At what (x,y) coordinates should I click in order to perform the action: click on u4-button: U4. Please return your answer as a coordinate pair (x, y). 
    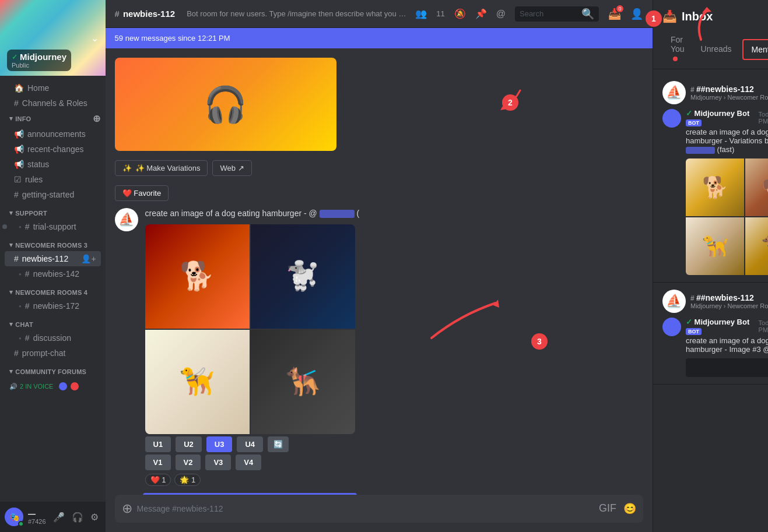
    Looking at the image, I should click on (250, 444).